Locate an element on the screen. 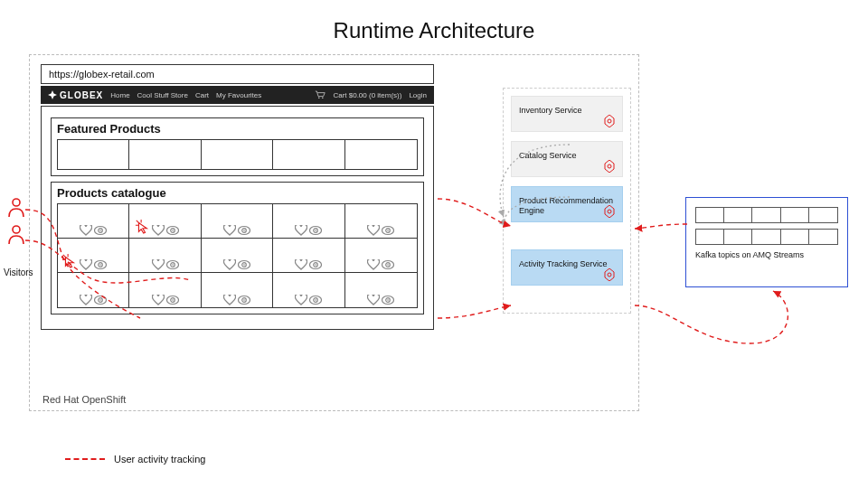 The width and height of the screenshot is (868, 488). visitors-label: Visitors is located at coordinates (18, 273).